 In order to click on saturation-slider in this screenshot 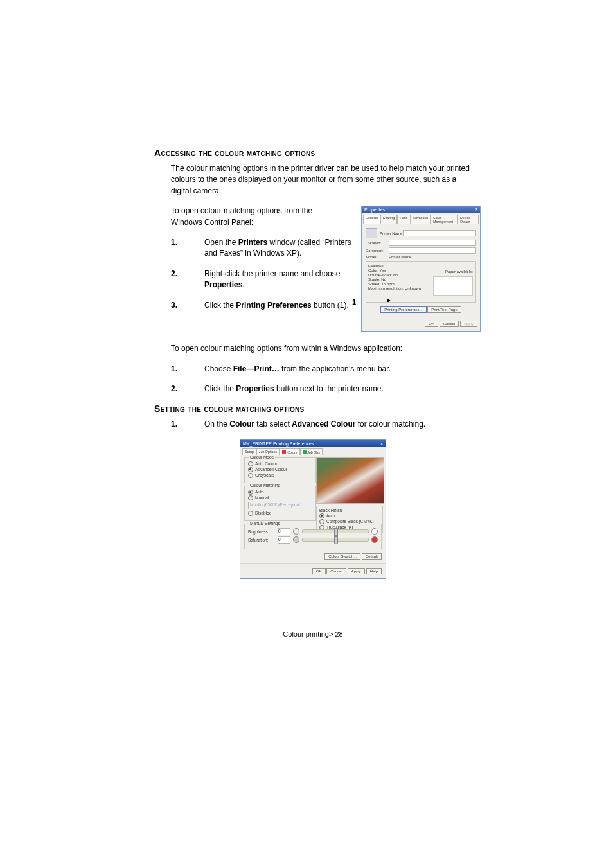, I will do `click(335, 540)`.